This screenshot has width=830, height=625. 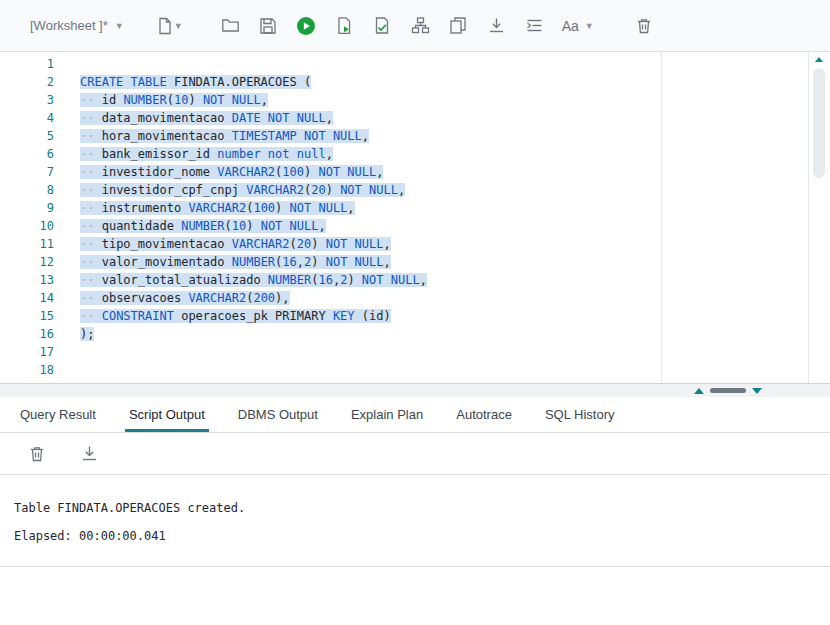 I want to click on line-number: 10, so click(x=27, y=226).